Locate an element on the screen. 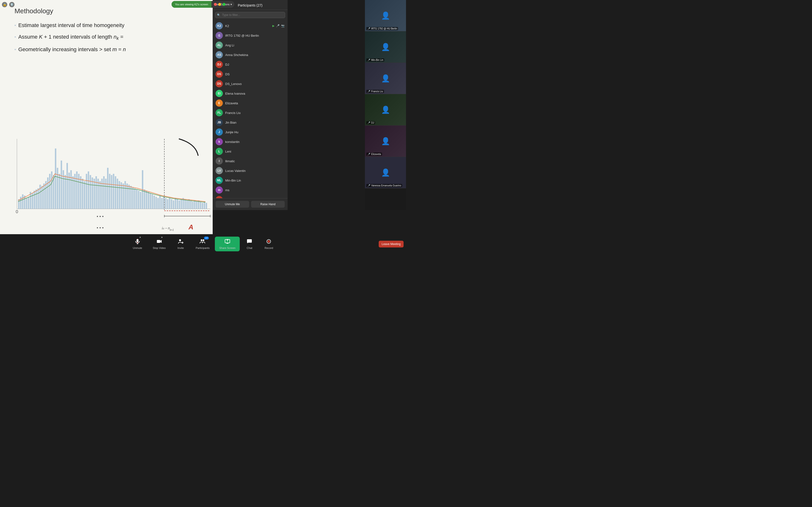  chat-icon is located at coordinates (250, 242).